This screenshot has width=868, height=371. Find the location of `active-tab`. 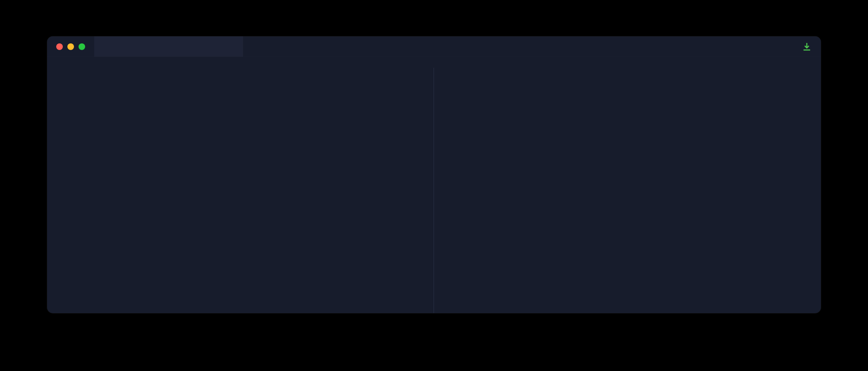

active-tab is located at coordinates (169, 46).